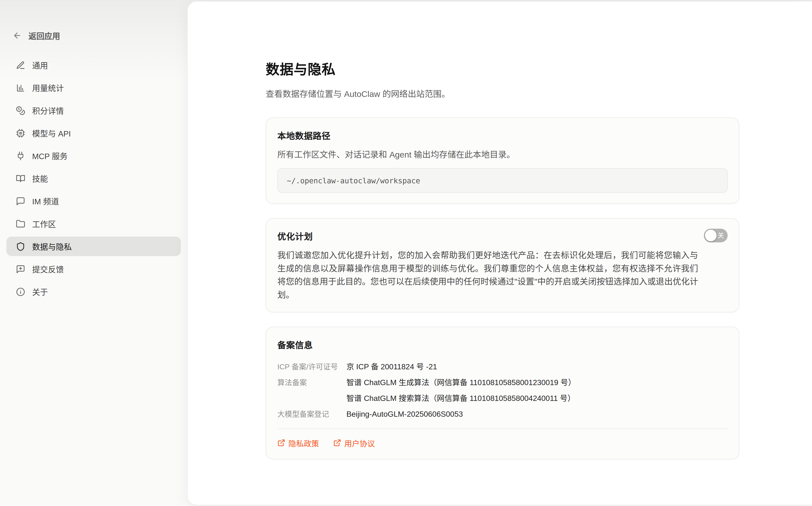 The image size is (812, 506). Describe the element at coordinates (94, 178) in the screenshot. I see `sidebar-item-skills: 技能` at that location.